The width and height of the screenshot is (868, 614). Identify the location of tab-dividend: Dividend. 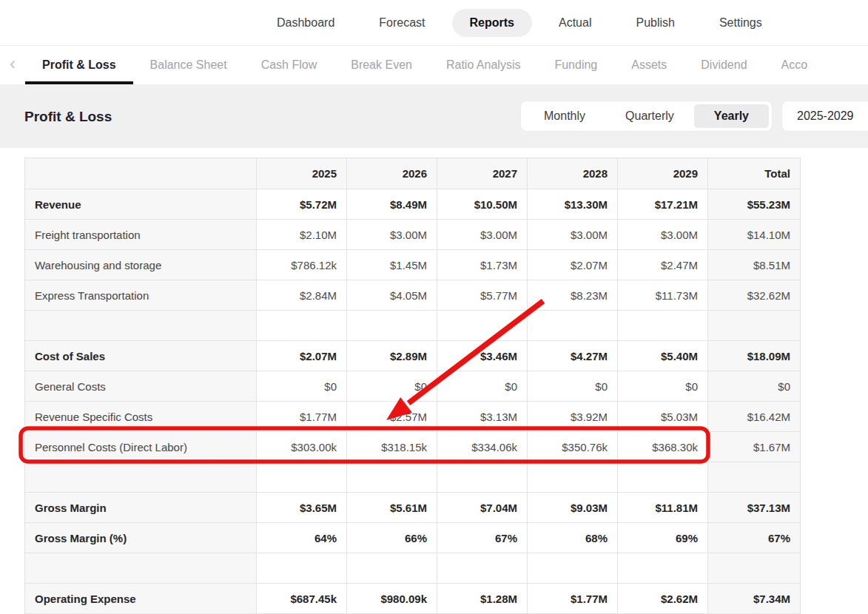
(724, 65).